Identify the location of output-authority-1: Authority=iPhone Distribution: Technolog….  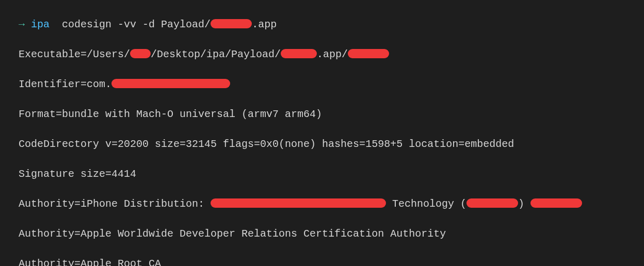
(322, 196).